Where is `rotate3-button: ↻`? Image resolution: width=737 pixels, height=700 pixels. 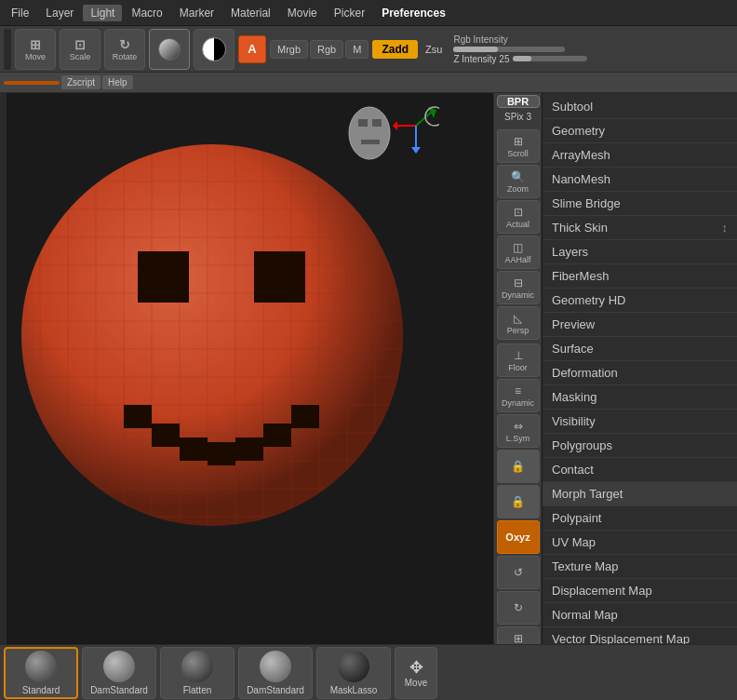
rotate3-button: ↻ is located at coordinates (518, 608).